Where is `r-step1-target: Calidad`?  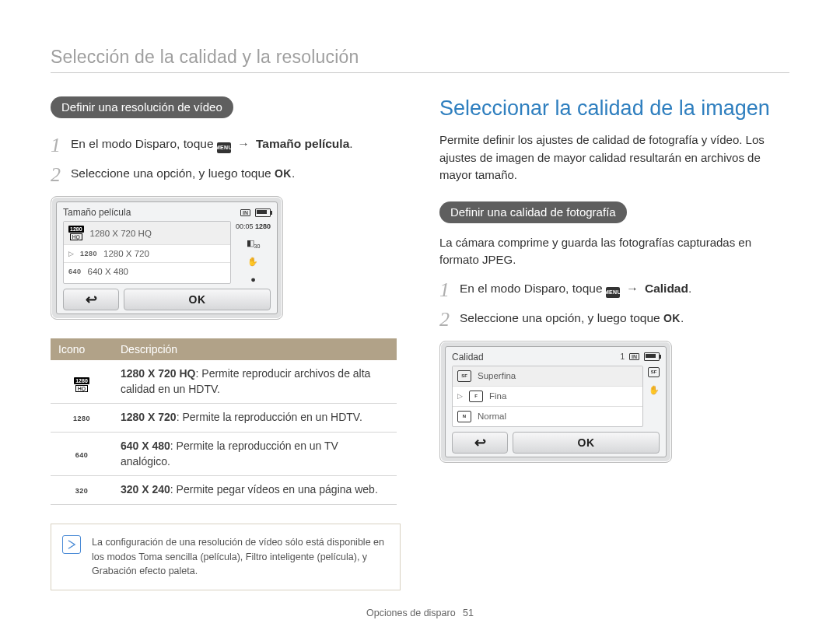
r-step1-target: Calidad is located at coordinates (667, 288).